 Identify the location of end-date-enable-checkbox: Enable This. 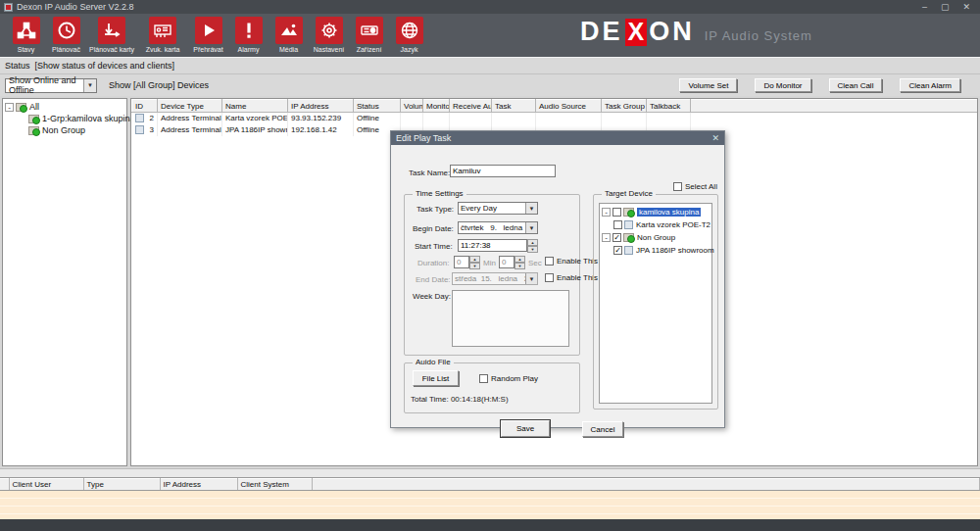
(571, 278).